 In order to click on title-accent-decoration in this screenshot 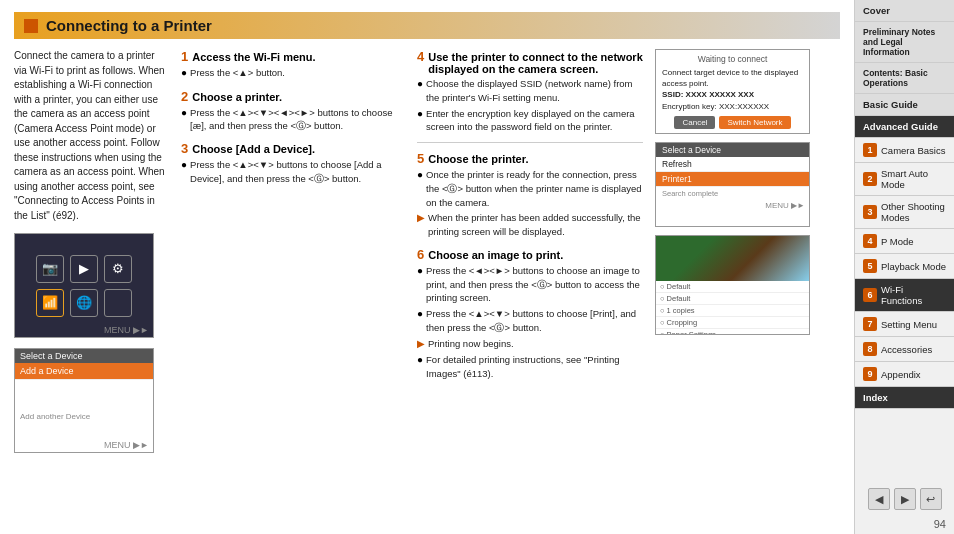, I will do `click(31, 26)`.